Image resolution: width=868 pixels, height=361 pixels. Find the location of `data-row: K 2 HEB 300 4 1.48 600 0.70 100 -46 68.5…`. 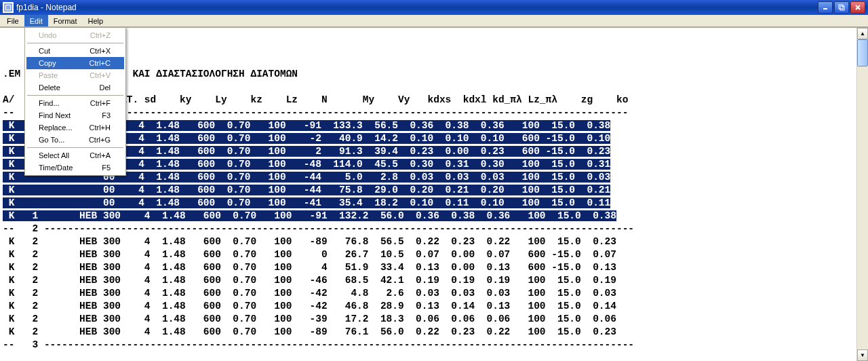

data-row: K 2 HEB 300 4 1.48 600 0.70 100 -46 68.5… is located at coordinates (434, 281).